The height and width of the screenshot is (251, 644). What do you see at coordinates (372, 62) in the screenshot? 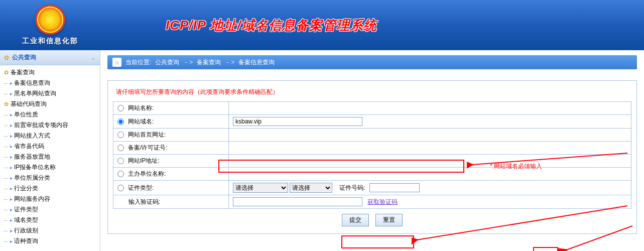
I see `breadcrumb: ⌂ 当前位置: 公共查询 －> 备案查询 －> 备案信息查询` at bounding box center [372, 62].